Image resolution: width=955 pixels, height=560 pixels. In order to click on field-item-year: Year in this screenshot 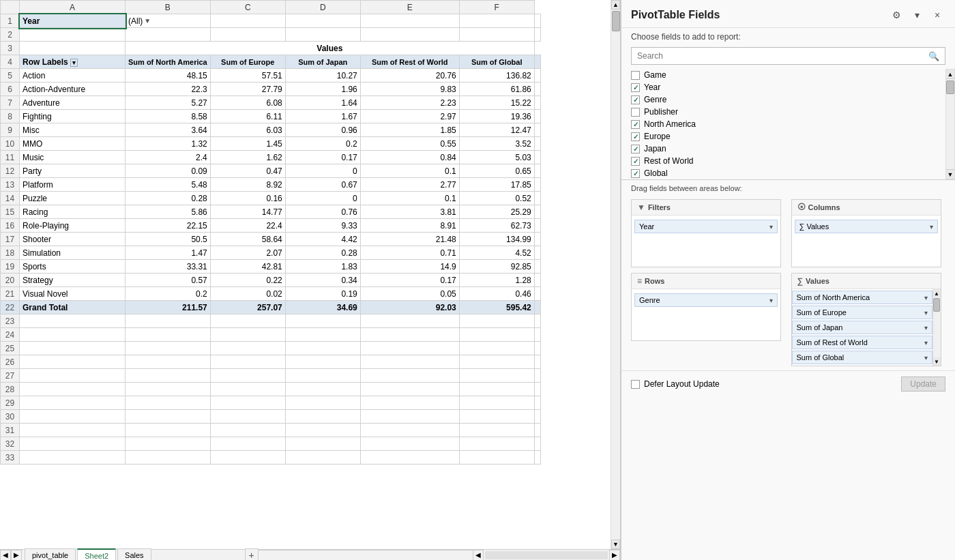, I will do `click(783, 87)`.